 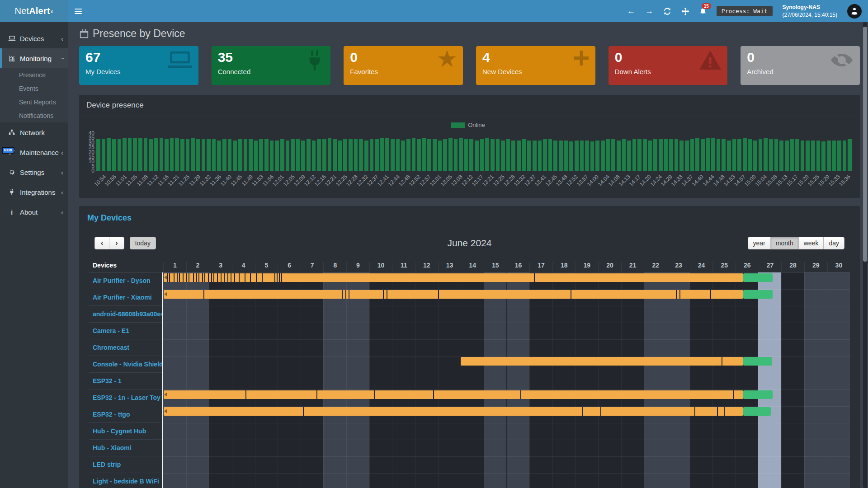 What do you see at coordinates (126, 281) in the screenshot?
I see `device-name-link: Air Purifier - Dyson` at bounding box center [126, 281].